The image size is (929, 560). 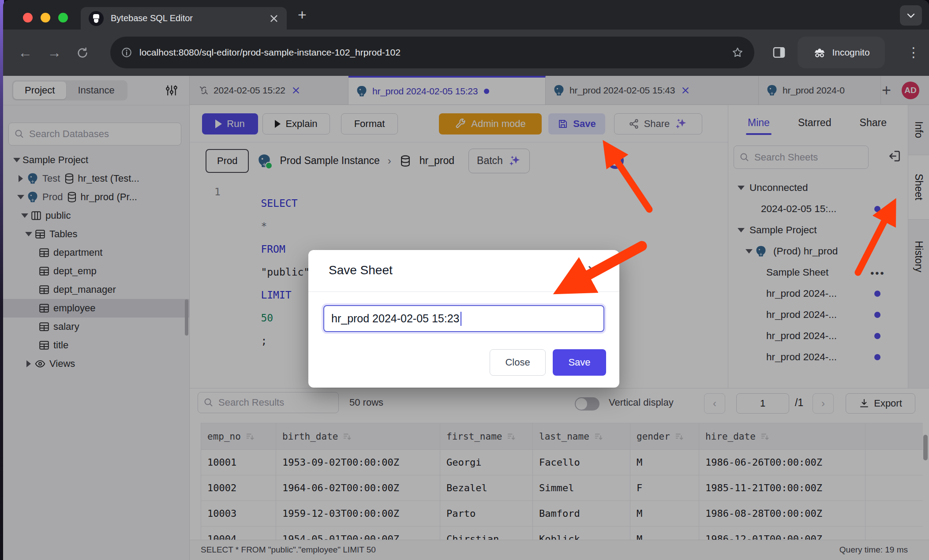 I want to click on tab-search-button, so click(x=911, y=15).